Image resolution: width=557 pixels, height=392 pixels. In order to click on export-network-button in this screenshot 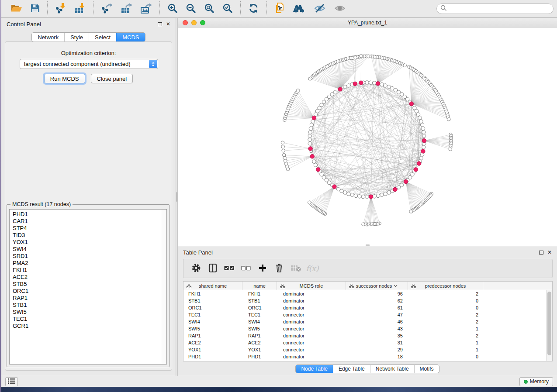, I will do `click(107, 9)`.